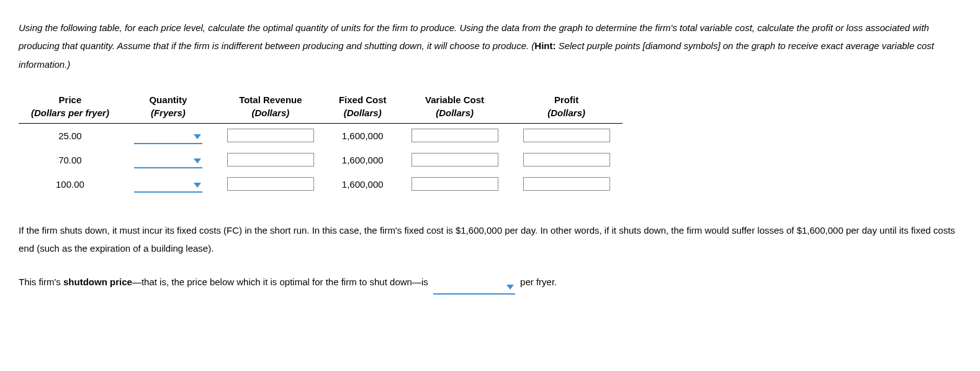  I want to click on header-fixed-cost: Fixed Cost (Dollars), so click(362, 108).